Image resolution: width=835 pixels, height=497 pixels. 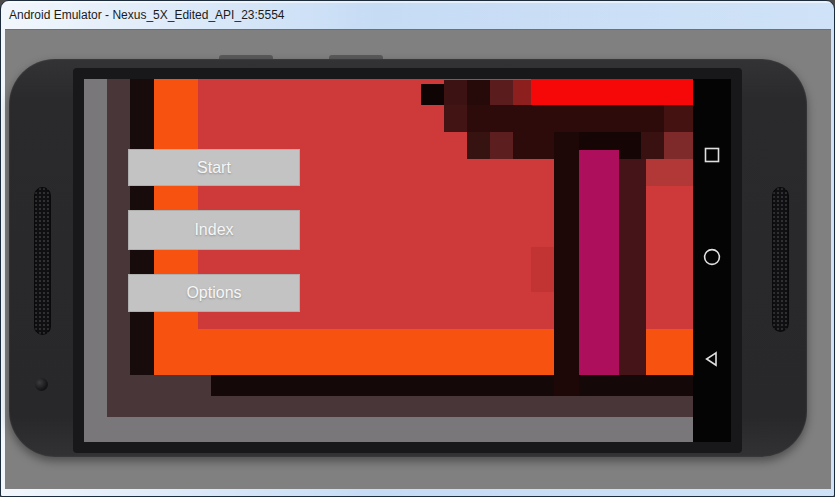 I want to click on recents-square-icon, so click(x=712, y=155).